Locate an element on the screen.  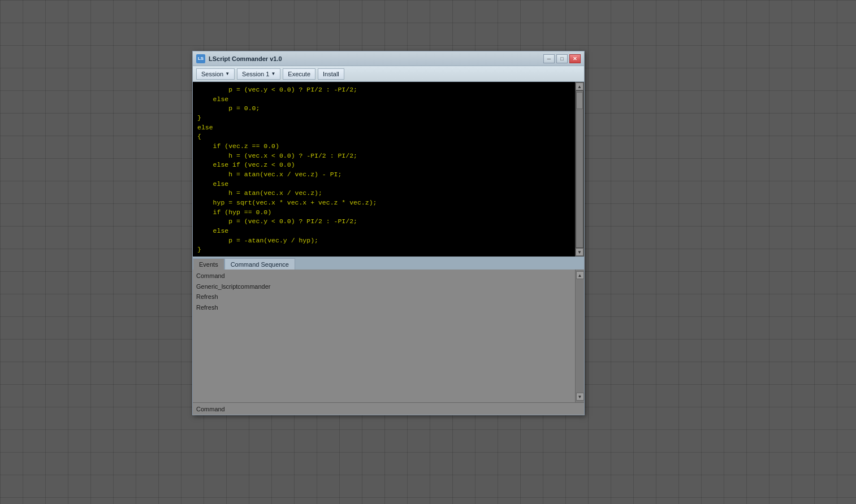
minimize-button: ─ is located at coordinates (549, 59).